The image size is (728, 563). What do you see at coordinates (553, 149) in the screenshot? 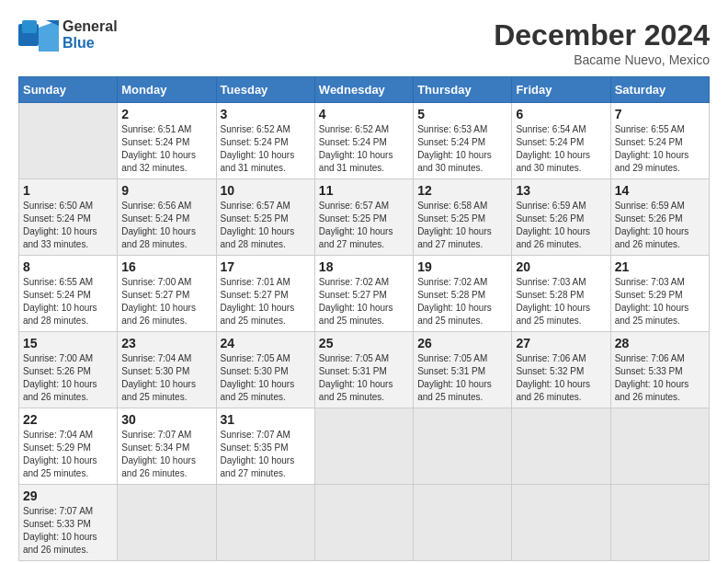
I see `day-info: Sunrise: 6:54 AMSunset: 5:24 PMDaylight:…` at bounding box center [553, 149].